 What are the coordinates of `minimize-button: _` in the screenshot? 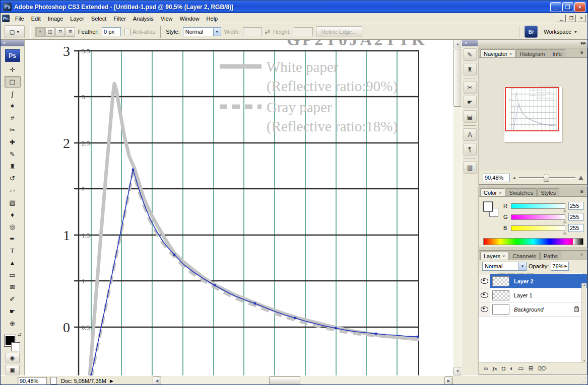 It's located at (556, 7).